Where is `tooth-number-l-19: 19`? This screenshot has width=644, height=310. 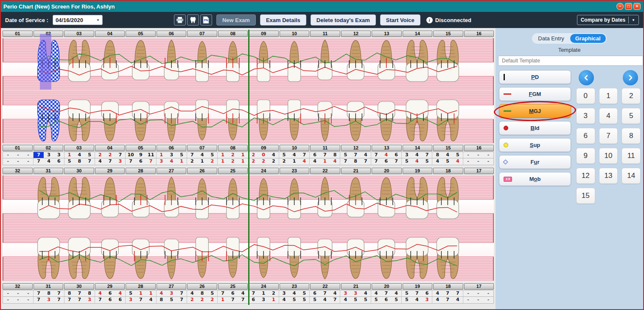
tooth-number-l-19: 19 is located at coordinates (417, 171).